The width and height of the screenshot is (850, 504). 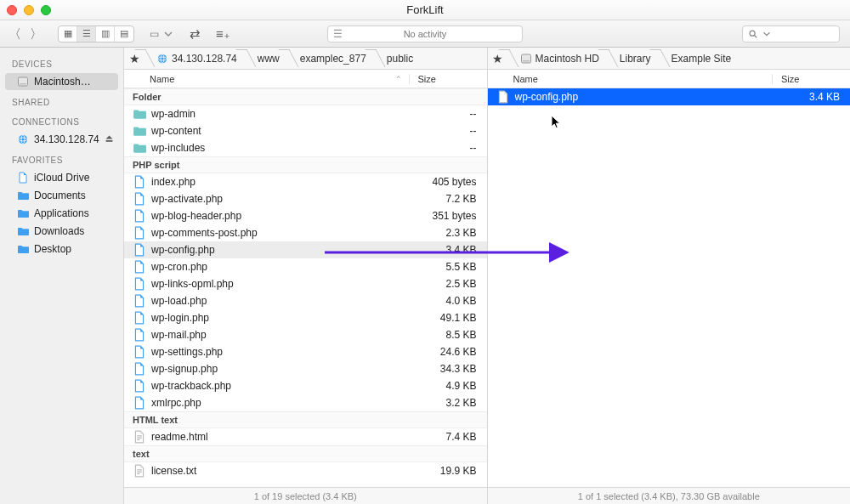 I want to click on file-row: wp-login.php 49.1 KB, so click(x=306, y=318).